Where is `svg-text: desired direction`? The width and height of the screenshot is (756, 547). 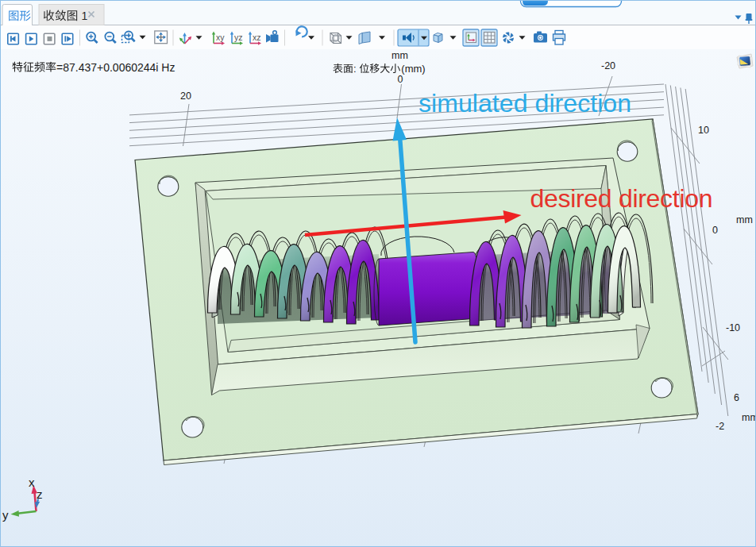
svg-text: desired direction is located at coordinates (622, 198).